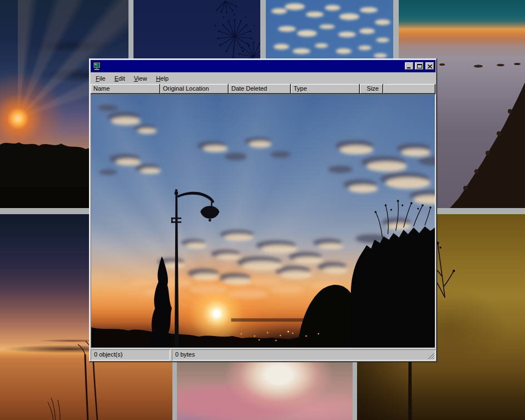 The image size is (525, 420). Describe the element at coordinates (185, 354) in the screenshot. I see `status-size-text: 0 bytes` at that location.